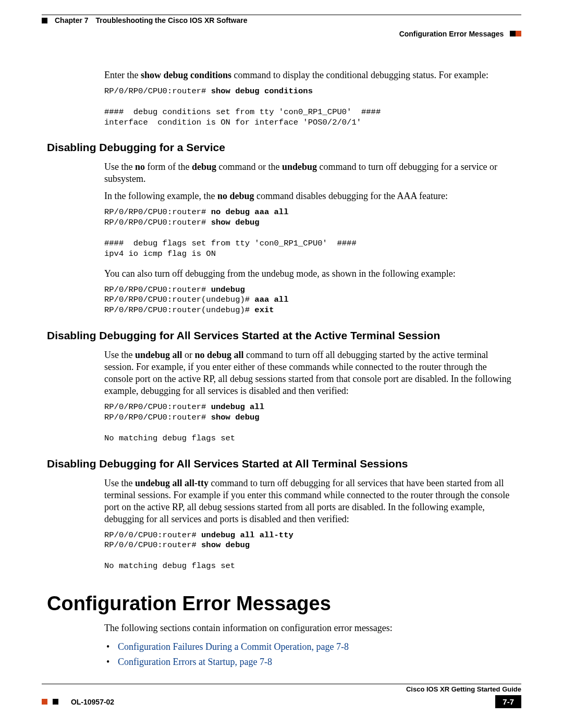  Describe the element at coordinates (282, 107) in the screenshot. I see `code-block: RP/0/RP0/CPU0:router# show debug conditi…` at that location.